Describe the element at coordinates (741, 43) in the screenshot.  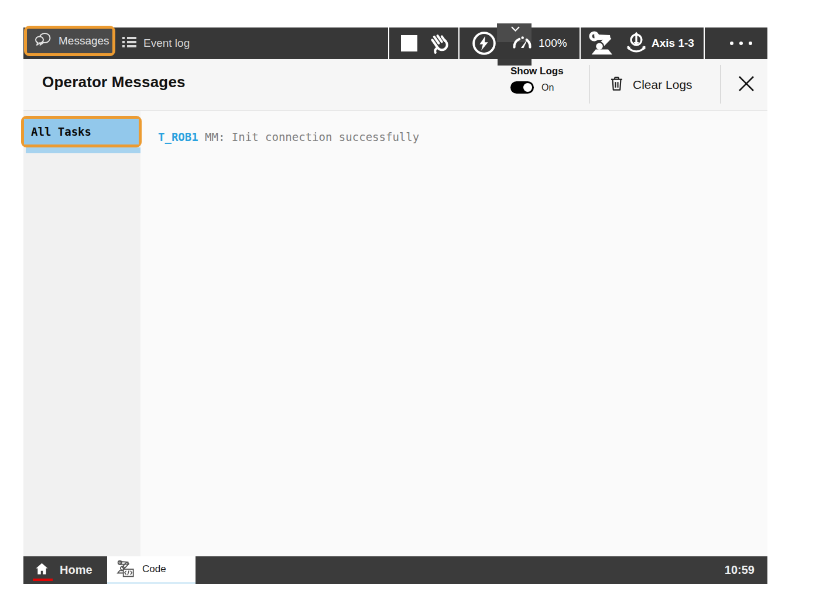
I see `more-icon` at that location.